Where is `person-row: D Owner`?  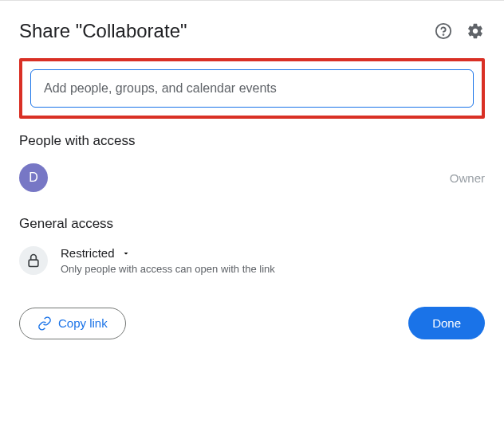 person-row: D Owner is located at coordinates (252, 178).